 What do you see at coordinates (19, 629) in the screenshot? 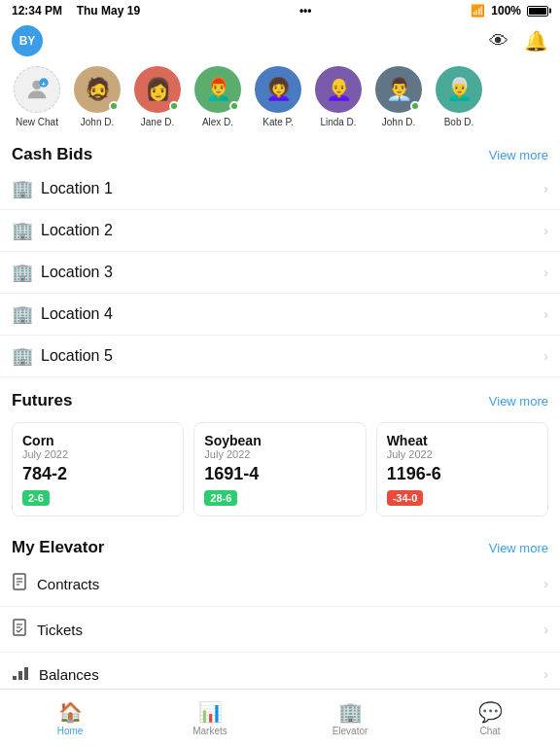
I see `tickets-icon` at bounding box center [19, 629].